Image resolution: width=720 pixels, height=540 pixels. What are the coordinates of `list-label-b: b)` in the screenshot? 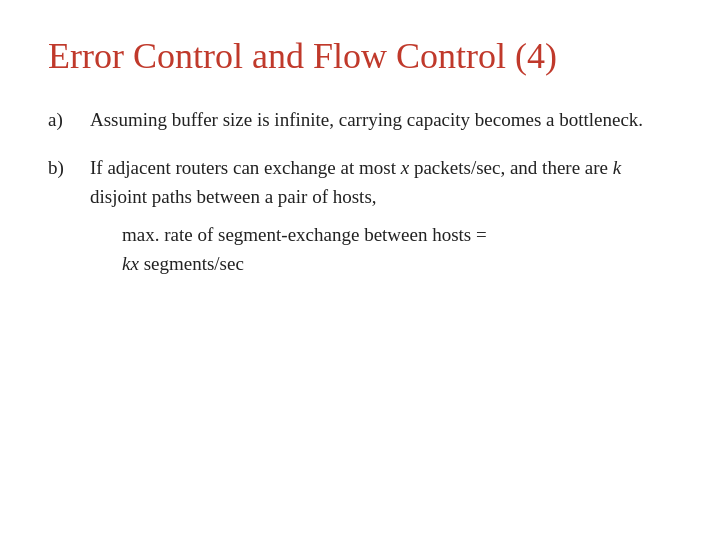 It's located at (64, 168).